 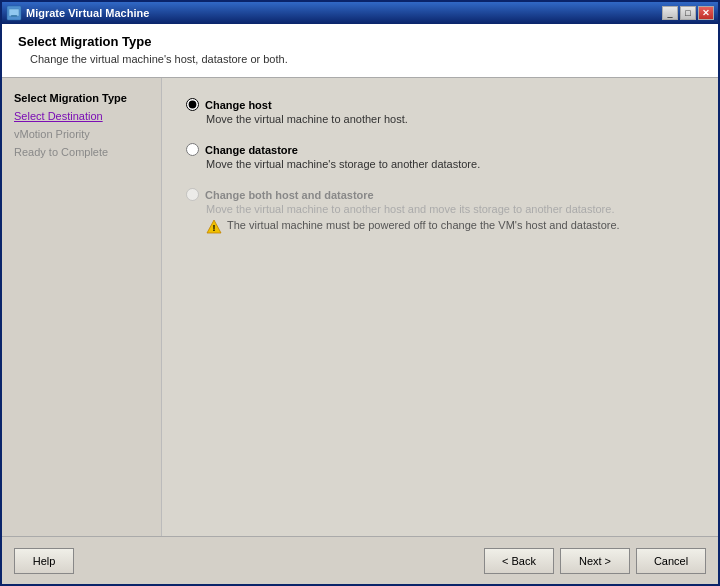 What do you see at coordinates (440, 112) in the screenshot?
I see `change-host-option: Change host Move the virtual machine to …` at bounding box center [440, 112].